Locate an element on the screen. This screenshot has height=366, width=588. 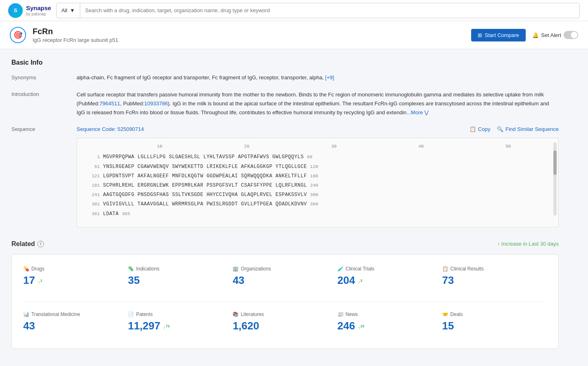
related-header: Related i ↑ Increase in Last 30 days is located at coordinates (285, 244).